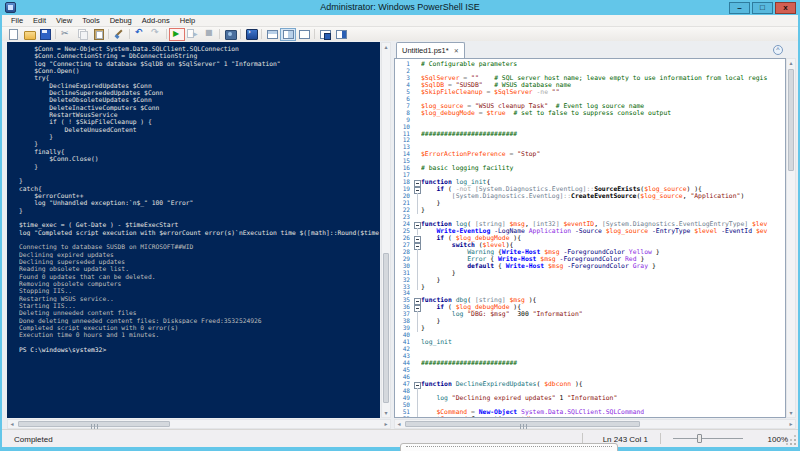 This screenshot has width=800, height=451. What do you see at coordinates (325, 34) in the screenshot?
I see `toolbar-cmdwin-button` at bounding box center [325, 34].